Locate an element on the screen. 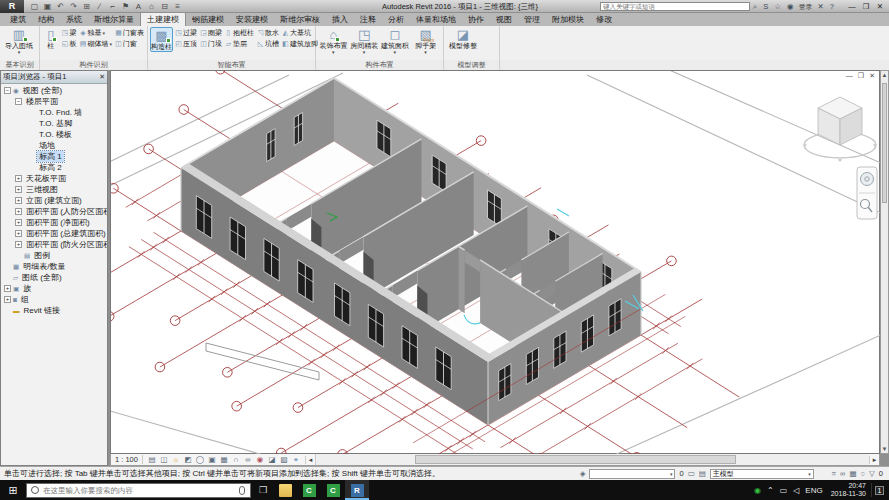 The height and width of the screenshot is (500, 889). lintel-button: ◳过梁 is located at coordinates (186, 32).